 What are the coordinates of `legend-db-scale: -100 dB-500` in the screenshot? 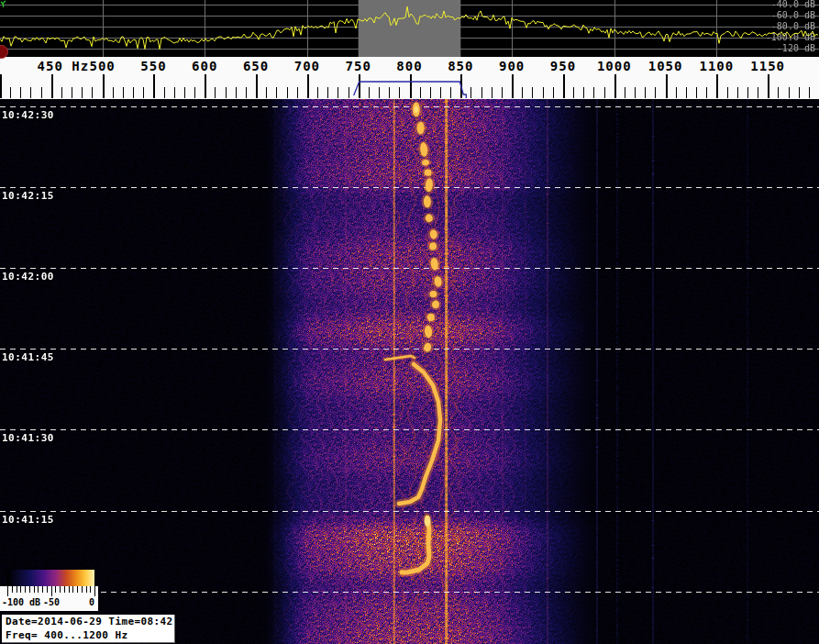 It's located at (50, 598).